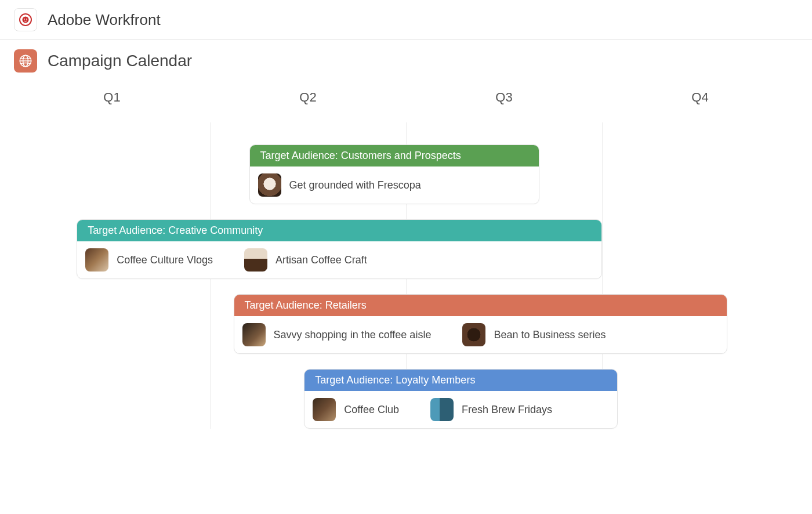  Describe the element at coordinates (112, 97) in the screenshot. I see `quarter-label-q1: Q1` at that location.